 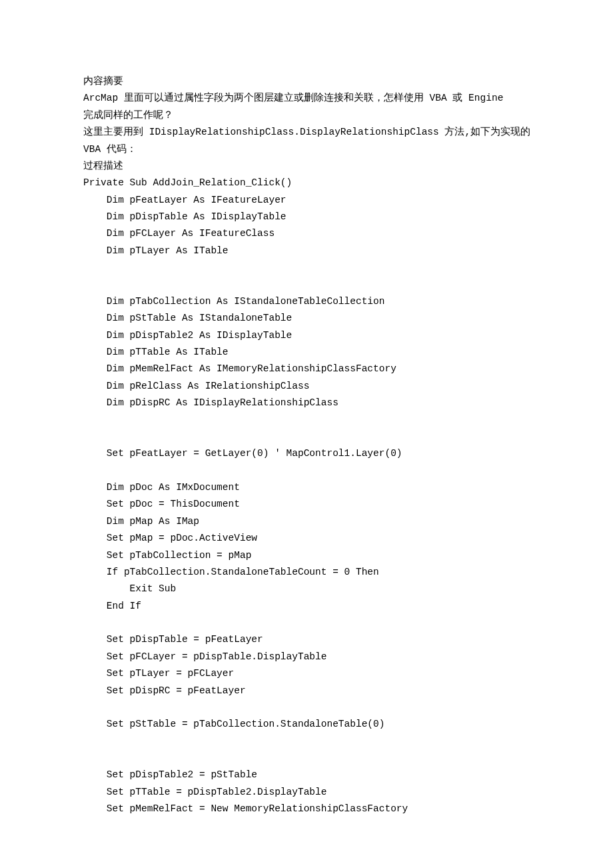 What do you see at coordinates (306, 336) in the screenshot?
I see `code-line: Dim pDispTable2 As IDisplayTable` at bounding box center [306, 336].